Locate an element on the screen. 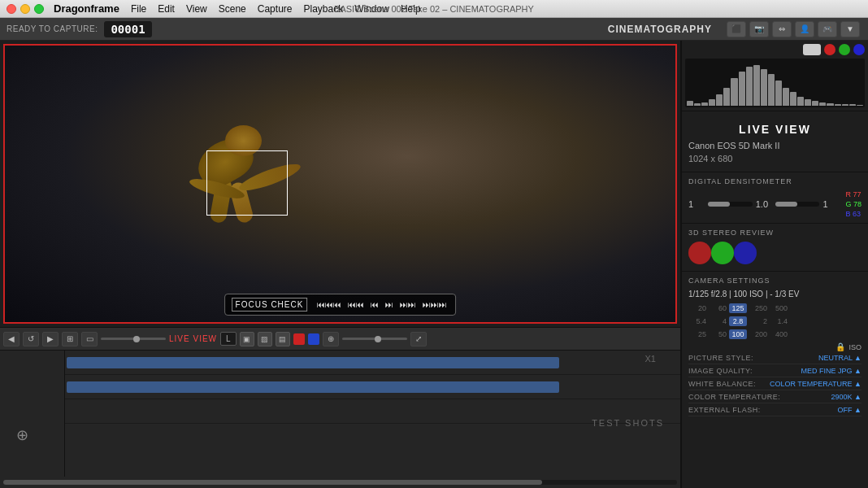 The height and width of the screenshot is (488, 868). menu-capture: Capture is located at coordinates (275, 9).